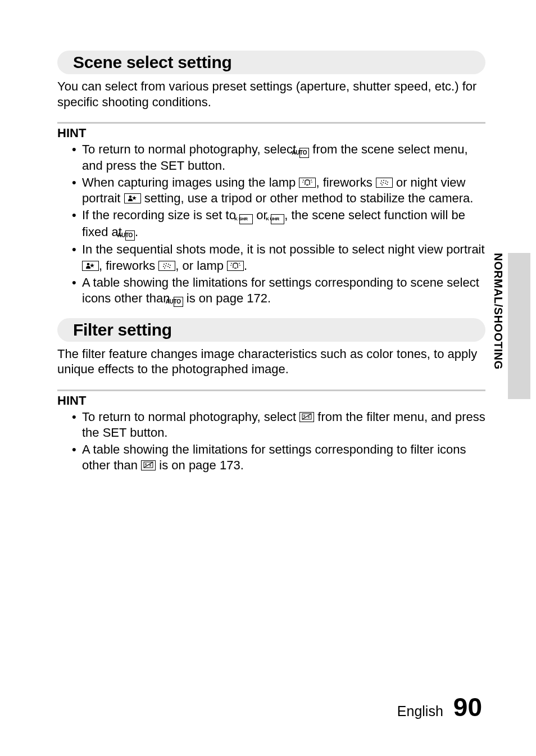 Image resolution: width=536 pixels, height=756 pixels. Describe the element at coordinates (279, 191) in the screenshot. I see `list-item: •When capturing images using the lamp , …` at that location.